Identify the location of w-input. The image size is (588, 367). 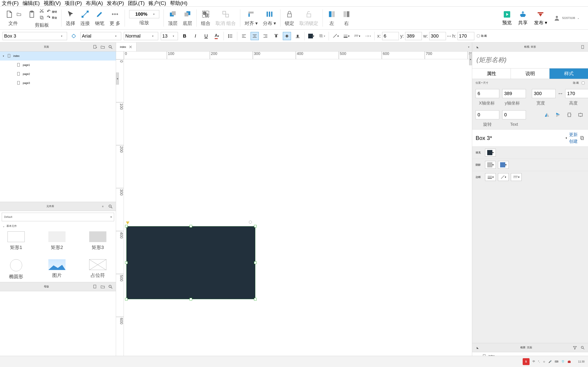
(437, 36).